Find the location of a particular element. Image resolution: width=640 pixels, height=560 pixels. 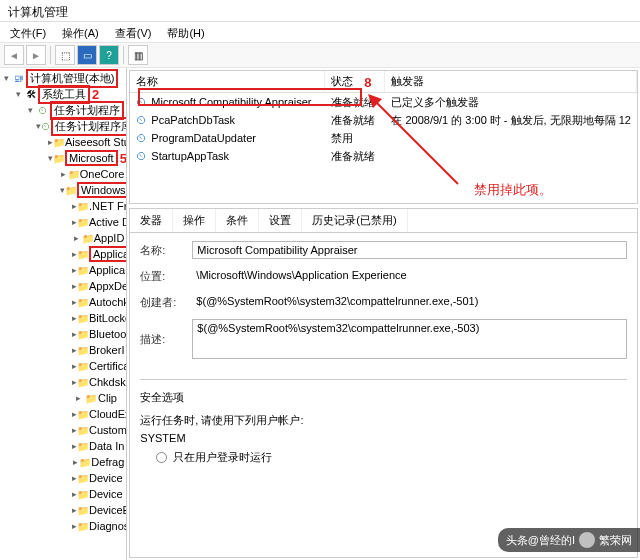

tree-folder: ▸📁Bluetoo is located at coordinates (63, 334).